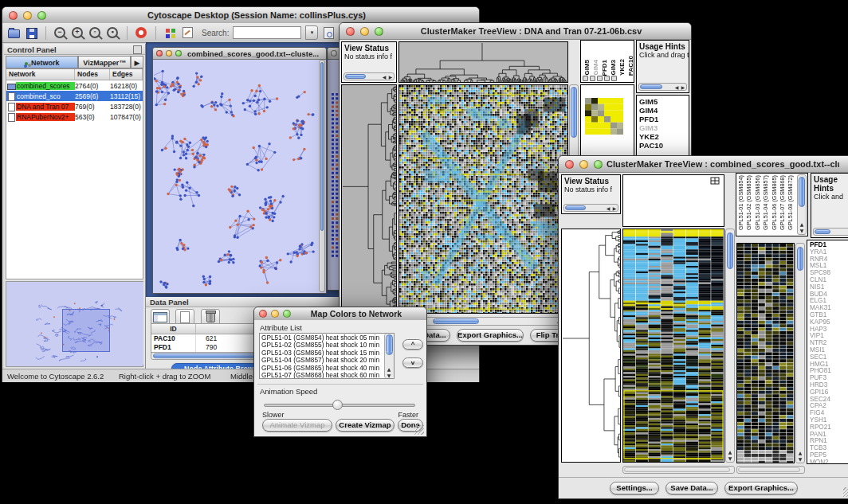 This screenshot has height=504, width=848. I want to click on usage-hints-hscrollbar: ◀ ▶, so click(663, 87).